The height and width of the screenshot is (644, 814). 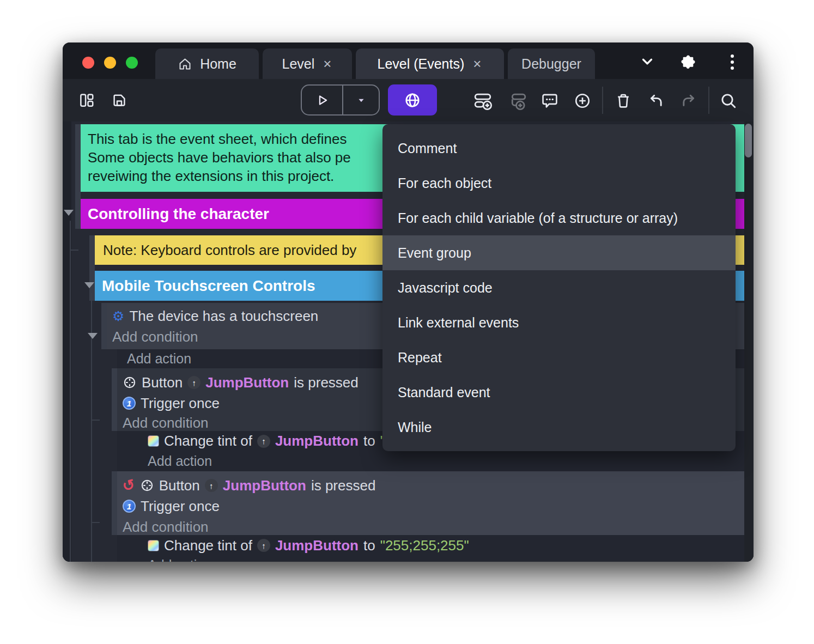 I want to click on traffic-lights, so click(x=110, y=63).